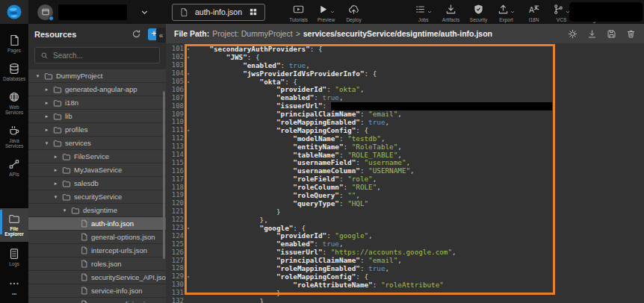 This screenshot has height=303, width=644. What do you see at coordinates (14, 137) in the screenshot?
I see `sidebar-item-java-services: Java Services` at bounding box center [14, 137].